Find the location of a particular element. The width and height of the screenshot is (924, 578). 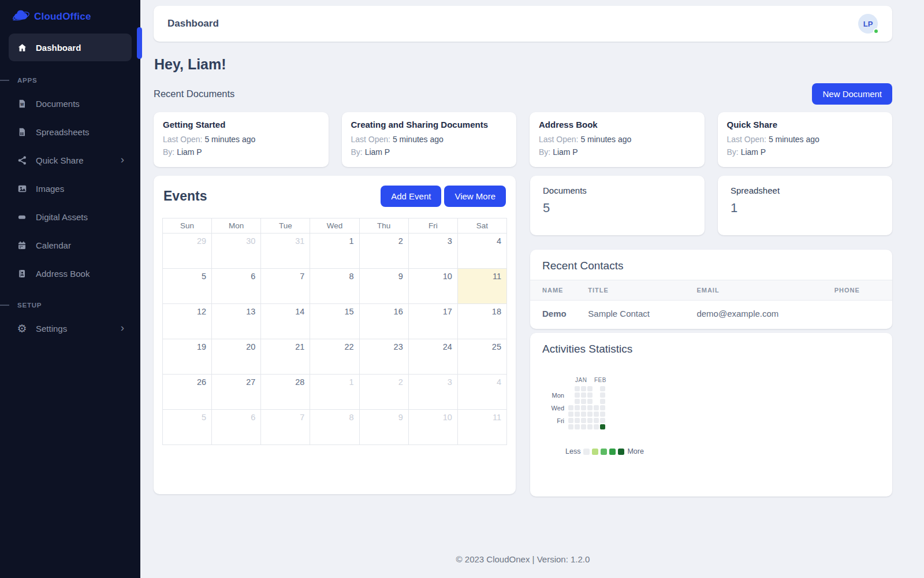

recent-documents-label: Recent Documents is located at coordinates (194, 94).